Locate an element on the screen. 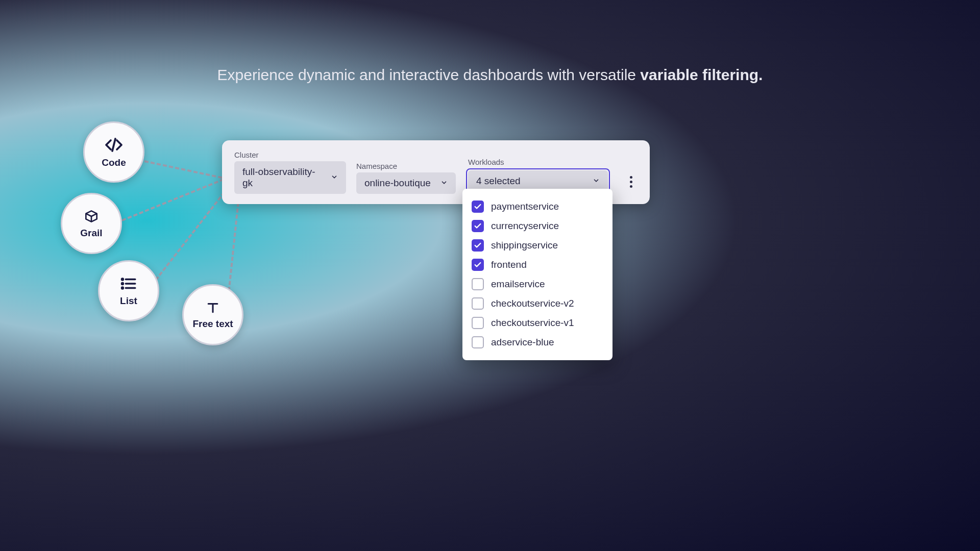  filter-workloads-label: Workloads is located at coordinates (538, 162).